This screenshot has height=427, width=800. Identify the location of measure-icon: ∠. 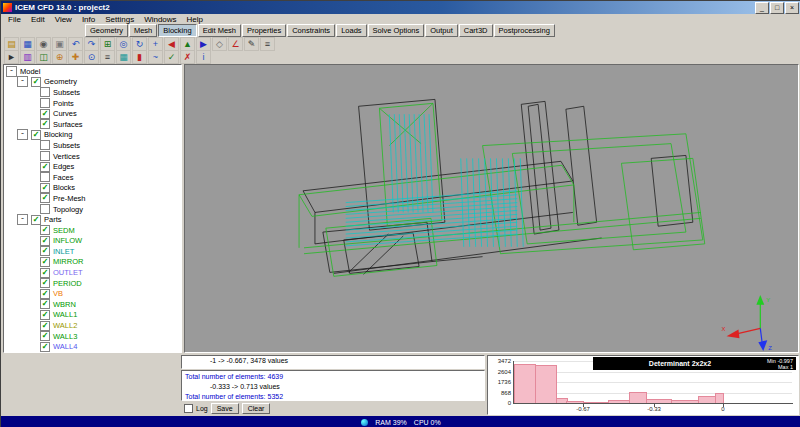
(236, 44).